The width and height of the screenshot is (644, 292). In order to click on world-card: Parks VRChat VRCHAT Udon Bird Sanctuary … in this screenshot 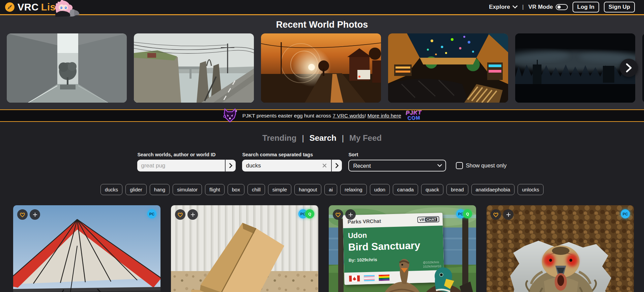, I will do `click(403, 248)`.